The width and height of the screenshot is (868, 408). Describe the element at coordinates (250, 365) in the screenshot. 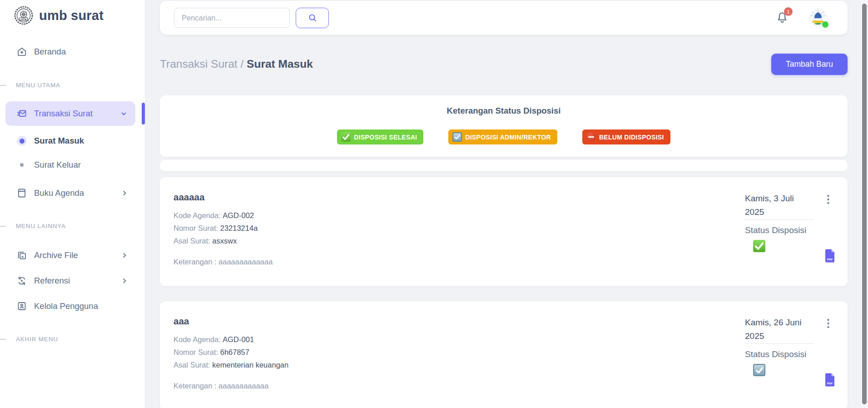

I see `asal-surat-value: kementerian keuangan` at that location.